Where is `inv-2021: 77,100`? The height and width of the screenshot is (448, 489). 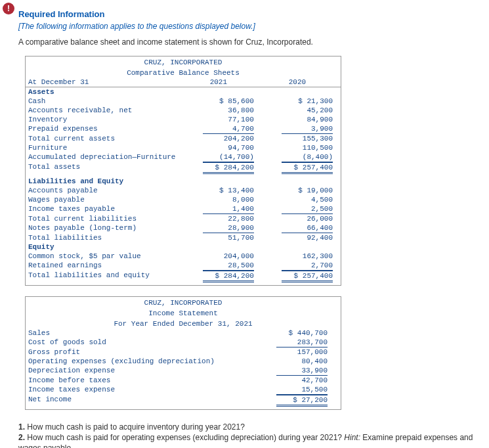
inv-2021: 77,100 is located at coordinates (223, 120).